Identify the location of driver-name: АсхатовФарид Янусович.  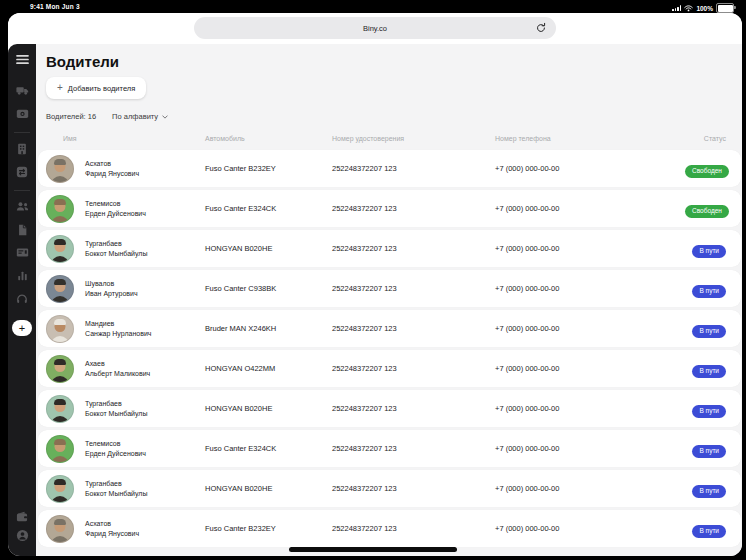
(145, 528).